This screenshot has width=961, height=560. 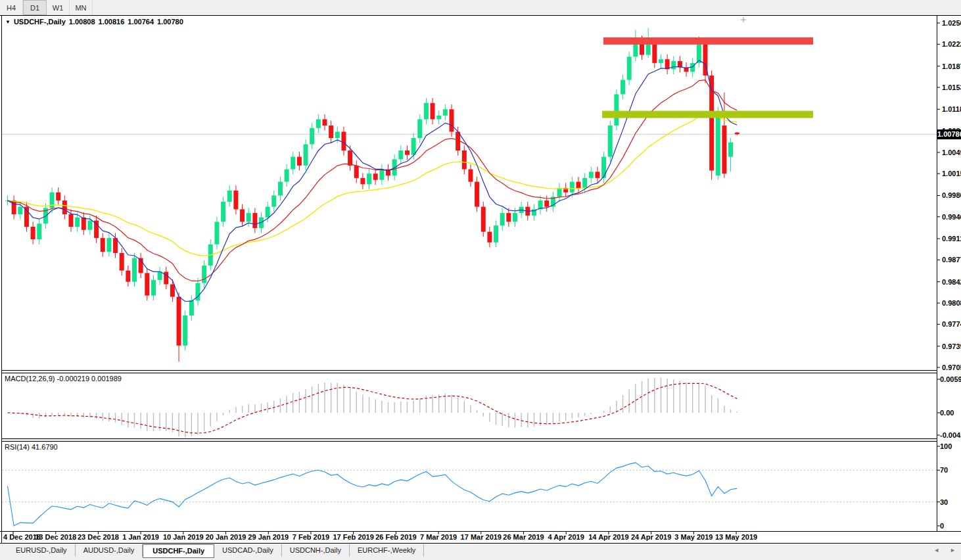 I want to click on date-axis-label: 17 Mar 2019, so click(x=481, y=537).